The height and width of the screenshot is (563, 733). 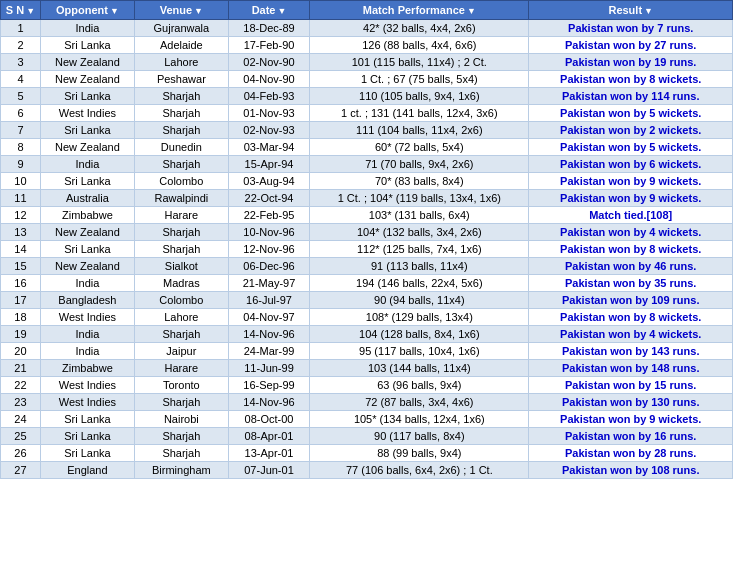 What do you see at coordinates (420, 402) in the screenshot?
I see `perf-cell: 72 (87 balls, 3x4, 4x6)` at bounding box center [420, 402].